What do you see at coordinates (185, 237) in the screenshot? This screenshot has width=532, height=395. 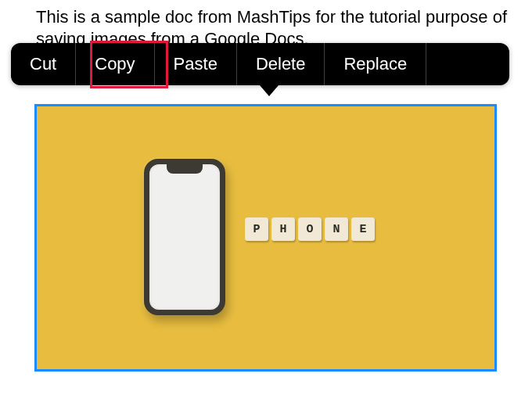 I see `phone-illustration` at bounding box center [185, 237].